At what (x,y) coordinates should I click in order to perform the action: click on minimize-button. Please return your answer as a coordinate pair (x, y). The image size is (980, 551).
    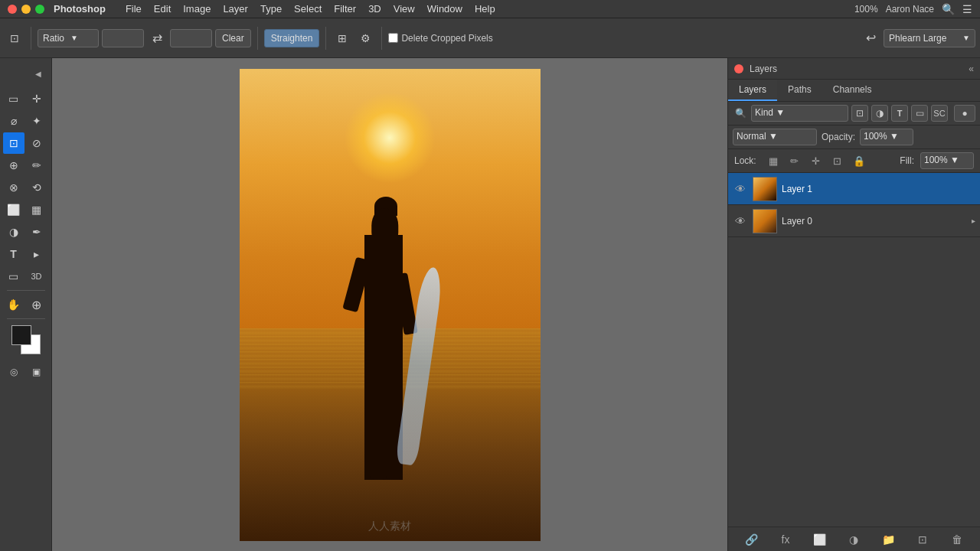
    Looking at the image, I should click on (26, 9).